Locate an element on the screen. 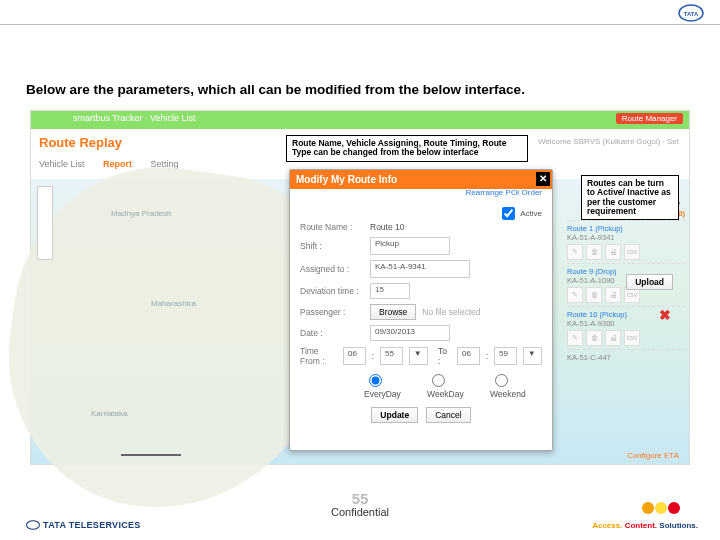 This screenshot has height=540, width=720. time-to-h: 06 is located at coordinates (468, 356).